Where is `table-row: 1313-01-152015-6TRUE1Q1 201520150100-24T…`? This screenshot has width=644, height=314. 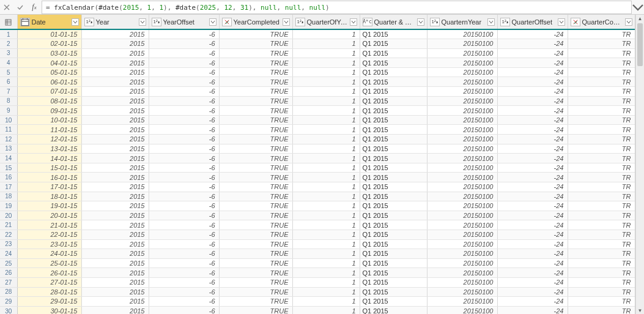 table-row: 1313-01-152015-6TRUE1Q1 201520150100-24T… is located at coordinates (317, 149).